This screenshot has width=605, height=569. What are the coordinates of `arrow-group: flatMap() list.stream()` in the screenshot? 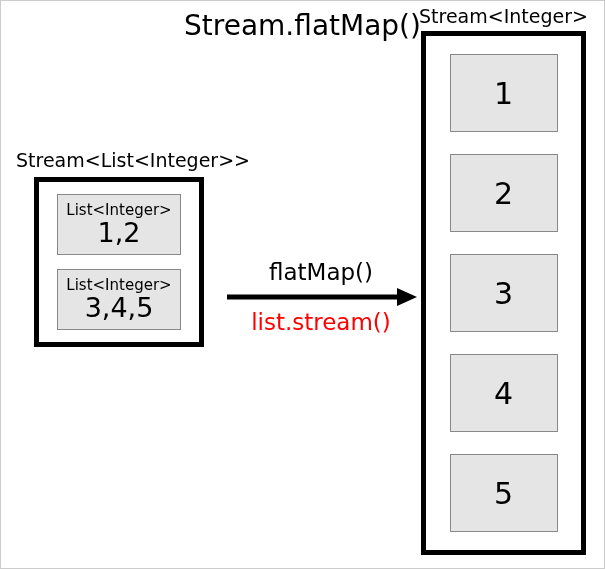 It's located at (321, 297).